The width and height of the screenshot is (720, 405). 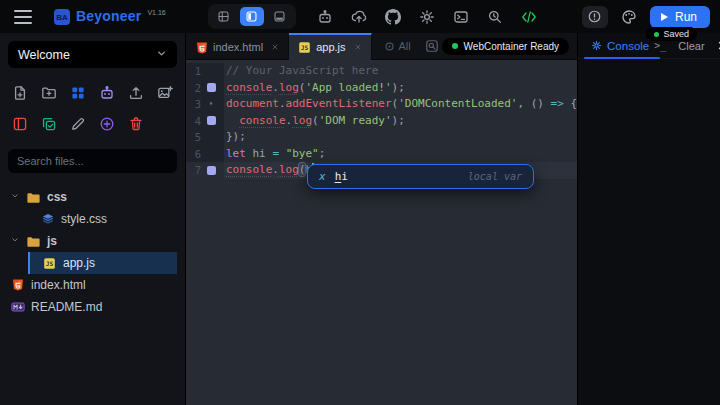 I want to click on panel-icon, so click(x=20, y=124).